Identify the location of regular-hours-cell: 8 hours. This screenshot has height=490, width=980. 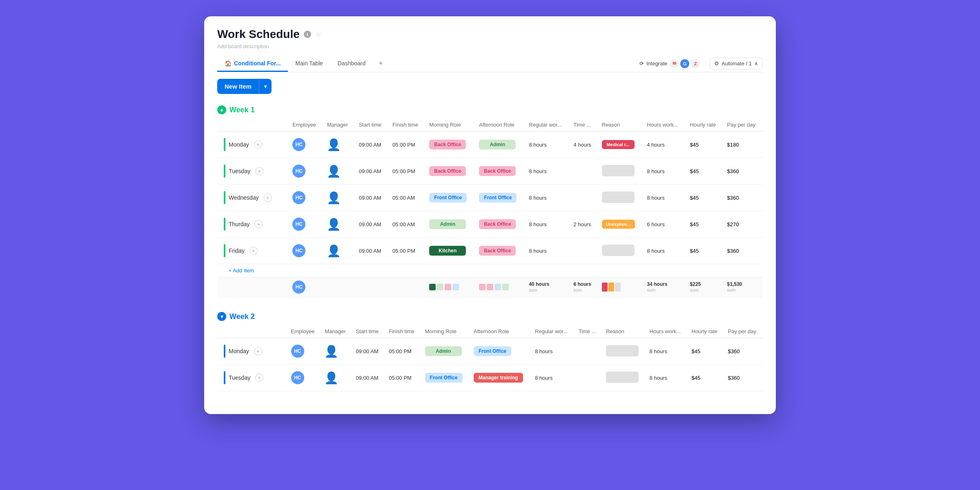
(547, 145).